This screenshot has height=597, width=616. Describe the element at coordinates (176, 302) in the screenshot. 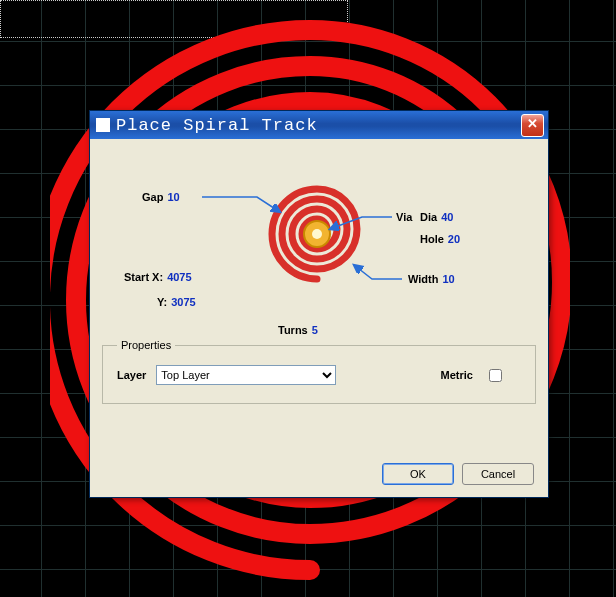

I see `starty-label: Y:3075` at that location.